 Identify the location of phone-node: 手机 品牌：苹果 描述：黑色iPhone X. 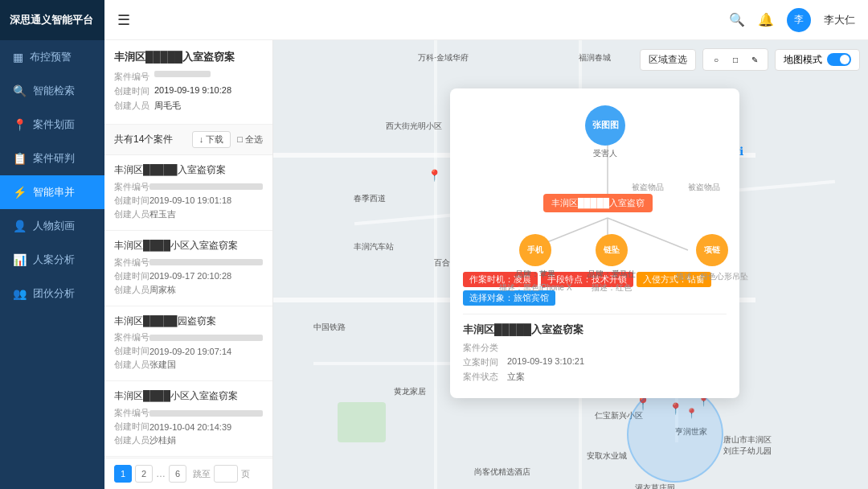
(535, 264).